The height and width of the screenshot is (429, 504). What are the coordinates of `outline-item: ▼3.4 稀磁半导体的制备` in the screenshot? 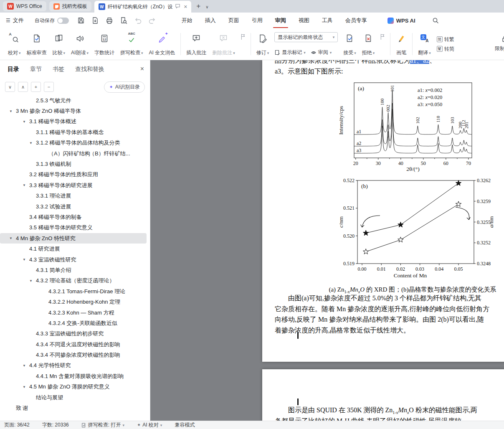 It's located at (75, 217).